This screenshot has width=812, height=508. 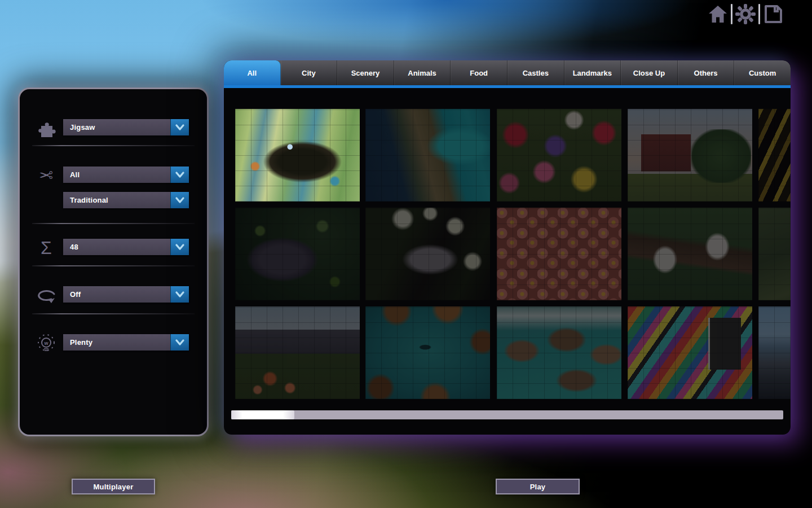 What do you see at coordinates (126, 247) in the screenshot?
I see `piece-count-dropdown: 48` at bounding box center [126, 247].